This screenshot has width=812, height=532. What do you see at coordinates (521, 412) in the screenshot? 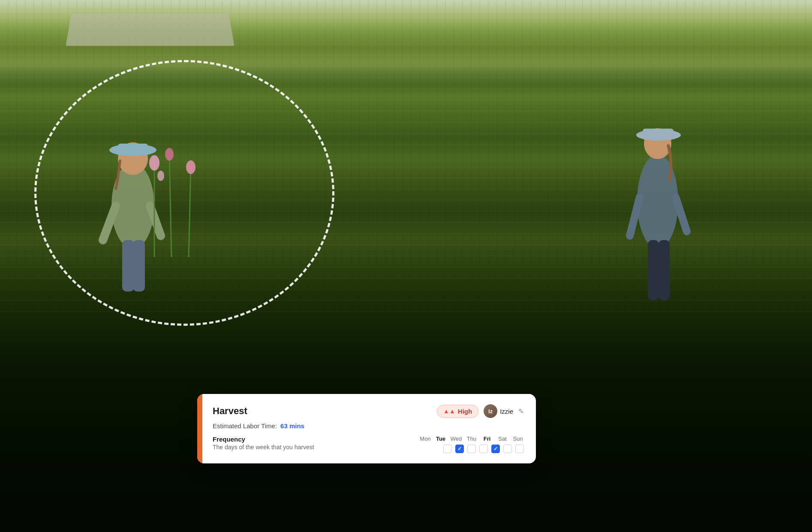
I see `edit-icon: ✎` at bounding box center [521, 412].